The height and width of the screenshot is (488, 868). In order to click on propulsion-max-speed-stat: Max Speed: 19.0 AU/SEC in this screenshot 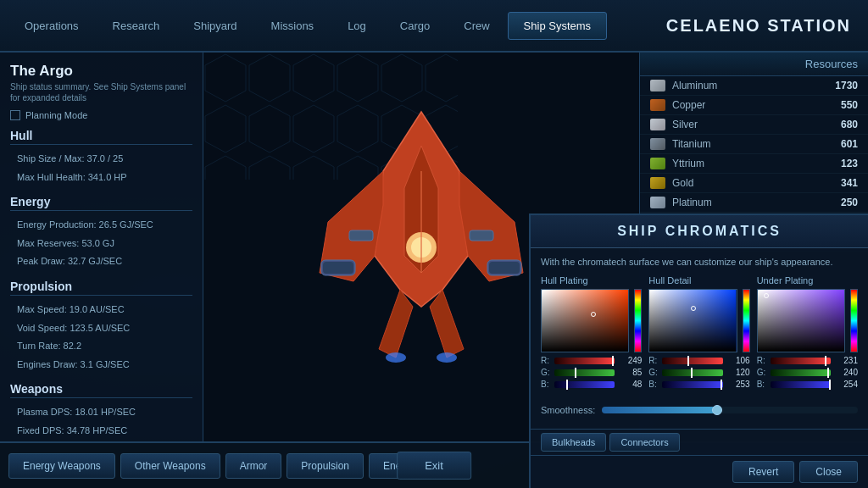, I will do `click(102, 310)`.